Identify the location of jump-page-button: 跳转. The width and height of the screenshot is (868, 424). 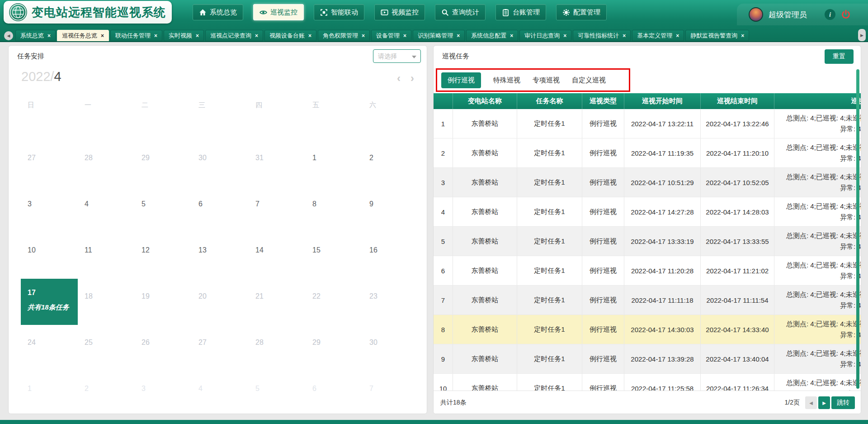
(843, 403).